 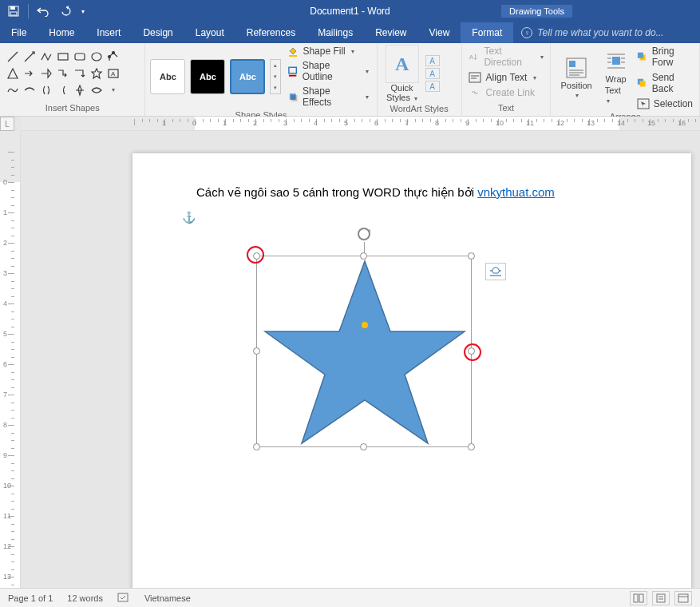 I want to click on web-layout-button, so click(x=683, y=598).